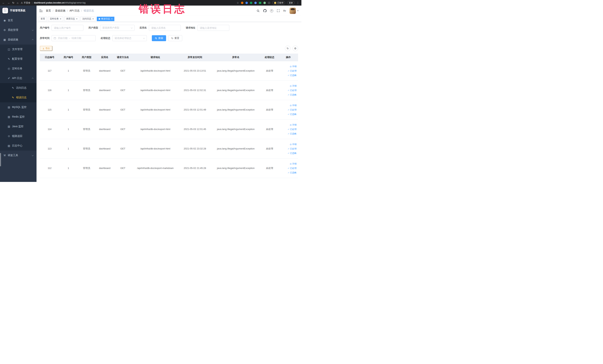 This screenshot has width=603, height=364. What do you see at coordinates (74, 11) in the screenshot?
I see `breadcrumb-api-log: API 日志` at bounding box center [74, 11].